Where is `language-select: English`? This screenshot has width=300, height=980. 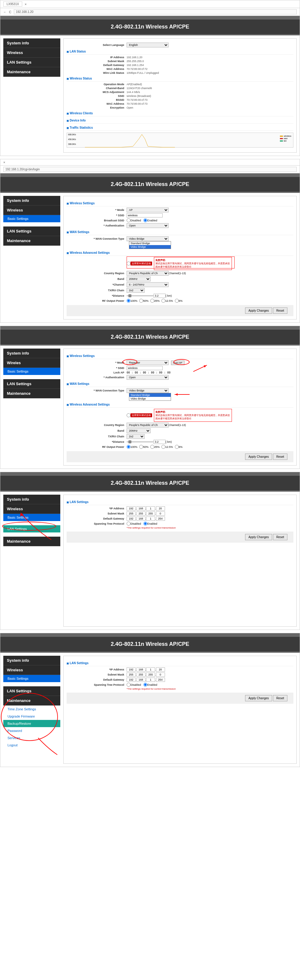
language-select: English is located at coordinates (148, 45).